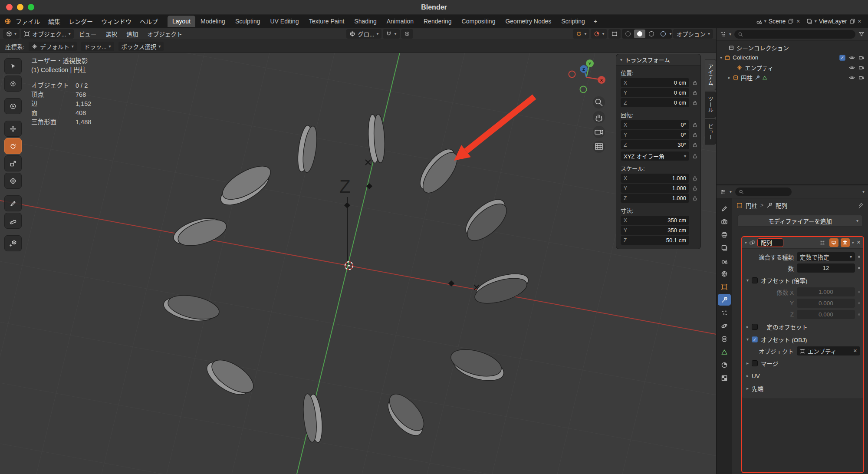 This screenshot has height=474, width=868. I want to click on breadcrumb-modifier: 配列, so click(781, 205).